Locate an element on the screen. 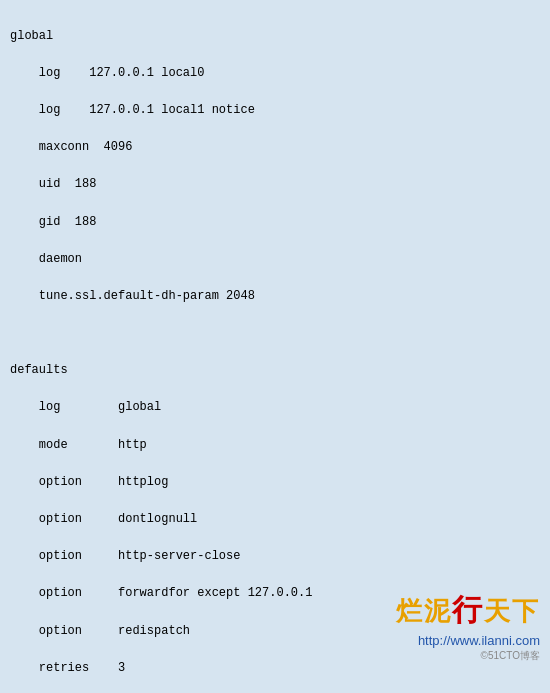 The image size is (550, 693). line-daemon: daemon is located at coordinates (275, 260).